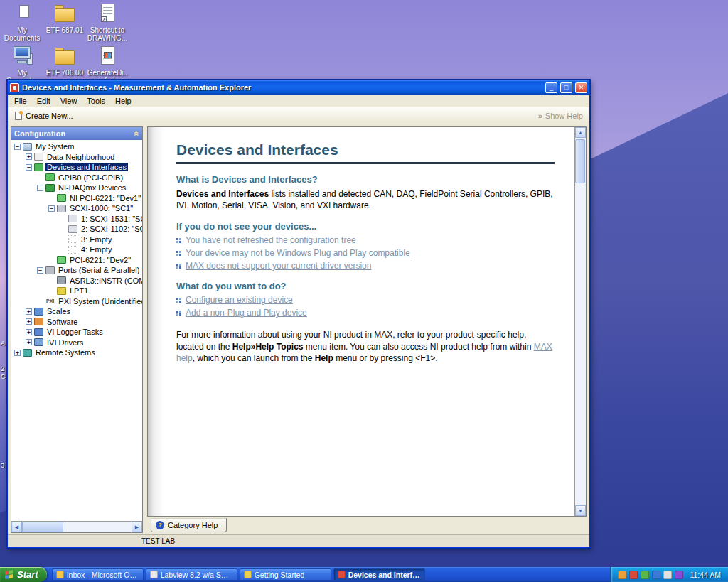 The height and width of the screenshot is (582, 728). What do you see at coordinates (365, 300) in the screenshot?
I see `help-link-row: Configure an existing device` at bounding box center [365, 300].